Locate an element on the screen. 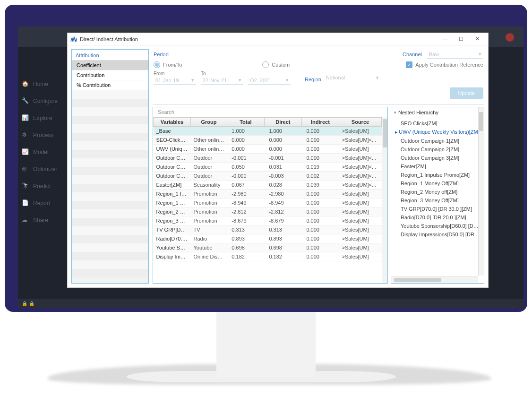  binoculars-icon: 🔭 is located at coordinates (26, 186).